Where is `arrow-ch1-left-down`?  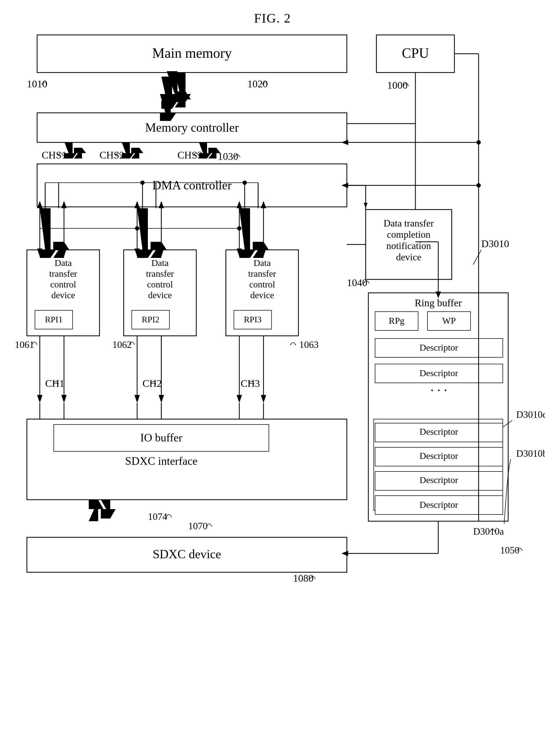 arrow-ch1-left-down is located at coordinates (40, 399).